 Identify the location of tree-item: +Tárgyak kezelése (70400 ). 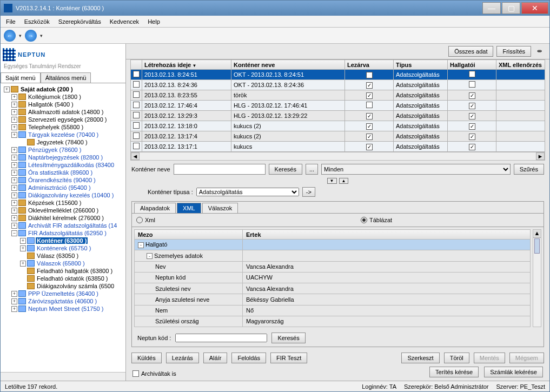
(63, 135).